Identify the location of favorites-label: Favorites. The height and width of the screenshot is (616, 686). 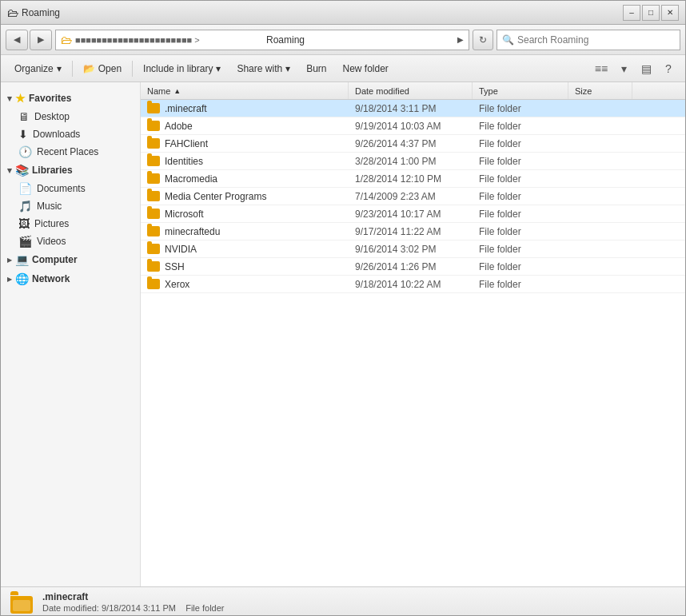
(50, 98).